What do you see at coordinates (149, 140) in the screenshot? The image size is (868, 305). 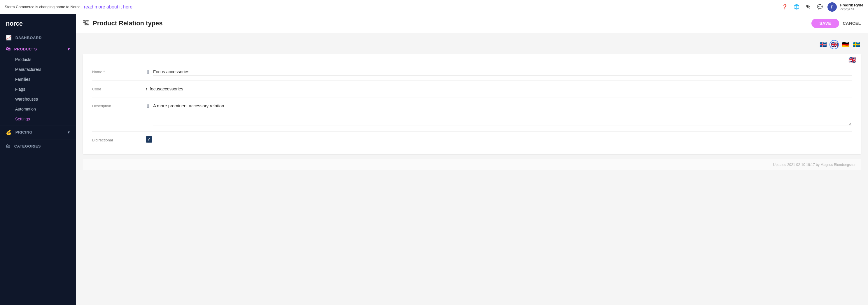 I see `bidirectional-checkbox: ✓` at bounding box center [149, 140].